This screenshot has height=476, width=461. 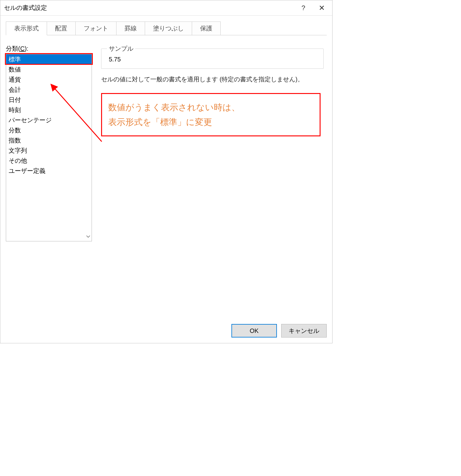 I want to click on list-item-date: 日付, so click(x=49, y=100).